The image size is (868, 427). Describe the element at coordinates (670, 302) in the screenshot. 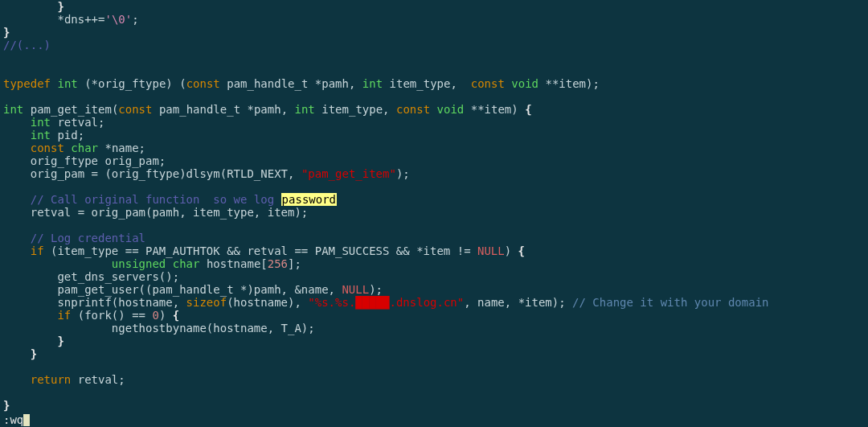

I see `code-token: // Change it with your domain` at that location.